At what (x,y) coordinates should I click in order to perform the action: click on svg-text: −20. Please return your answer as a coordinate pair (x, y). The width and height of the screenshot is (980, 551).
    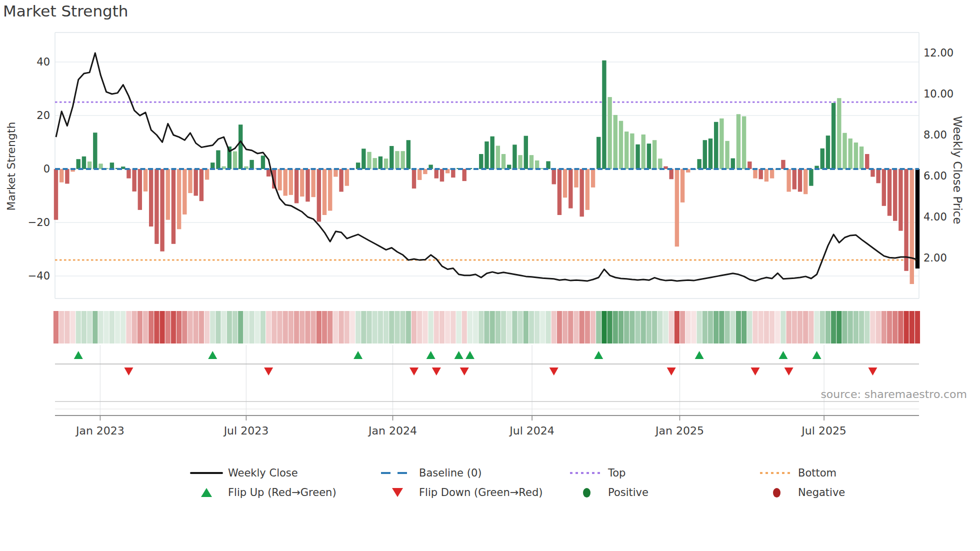
    Looking at the image, I should click on (39, 222).